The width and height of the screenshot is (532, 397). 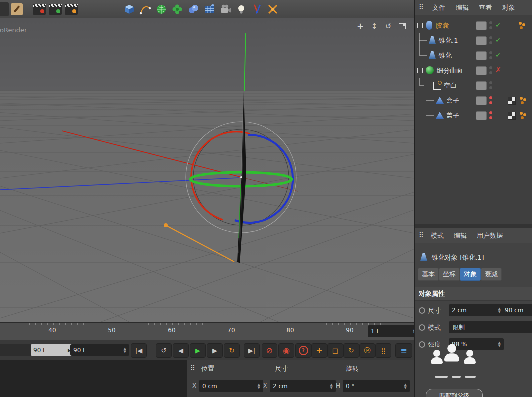 What do you see at coordinates (129, 9) in the screenshot?
I see `primitive-cube-icon` at bounding box center [129, 9].